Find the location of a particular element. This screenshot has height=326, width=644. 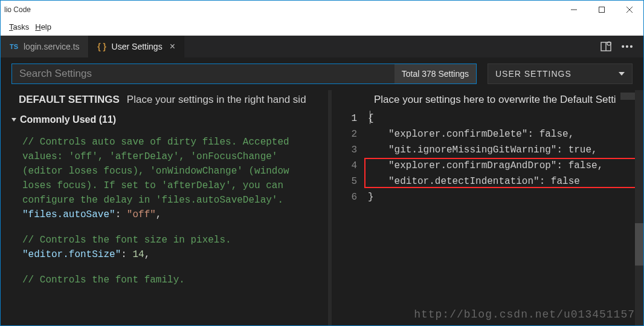

default-settings-heading-row: DEFAULT SETTINGS Place your settings in … is located at coordinates (168, 102).